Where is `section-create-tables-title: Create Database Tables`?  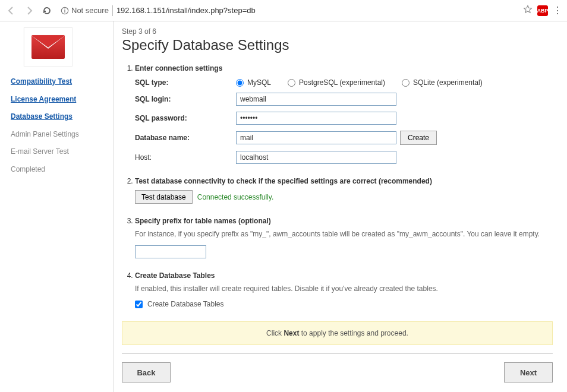 section-create-tables-title: Create Database Tables is located at coordinates (175, 276).